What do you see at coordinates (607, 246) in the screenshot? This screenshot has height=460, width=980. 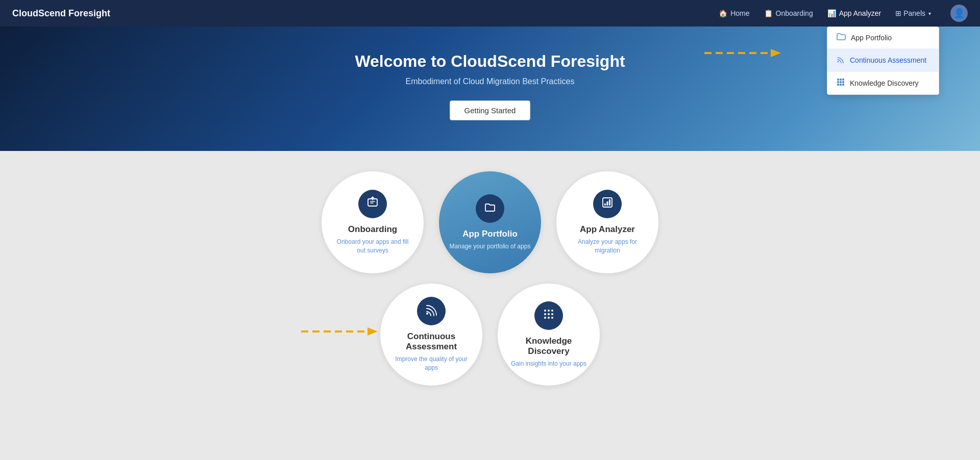 I see `app-analyzer-sublabel: Analyze your apps for migration` at bounding box center [607, 246].